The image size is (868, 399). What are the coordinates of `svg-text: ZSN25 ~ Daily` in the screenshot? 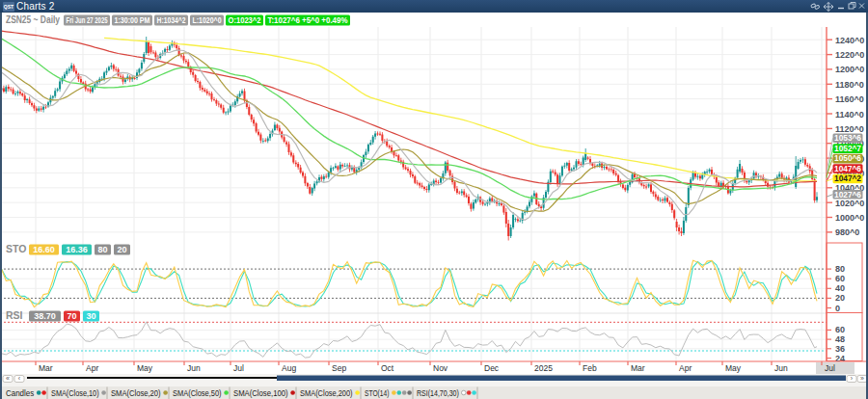 It's located at (33, 19).